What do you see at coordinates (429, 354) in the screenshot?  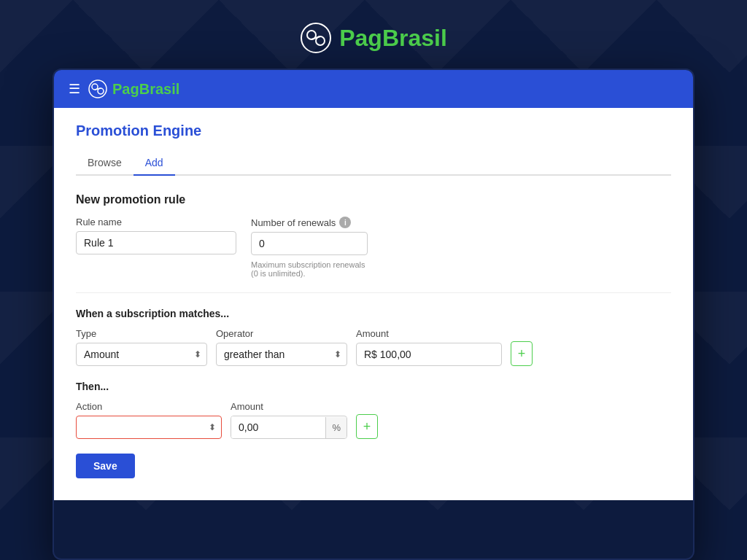 I see `condition-amount-input` at bounding box center [429, 354].